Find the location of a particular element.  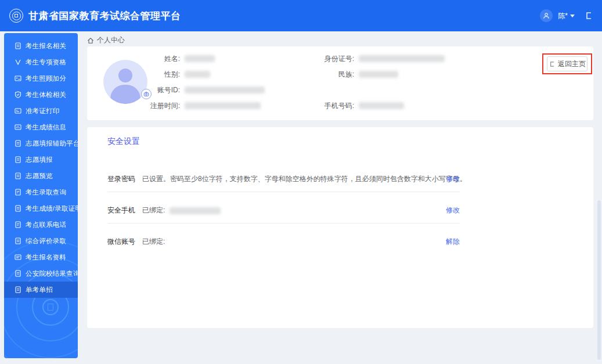

sidebar-item-label: 考生体检相关 is located at coordinates (46, 95).